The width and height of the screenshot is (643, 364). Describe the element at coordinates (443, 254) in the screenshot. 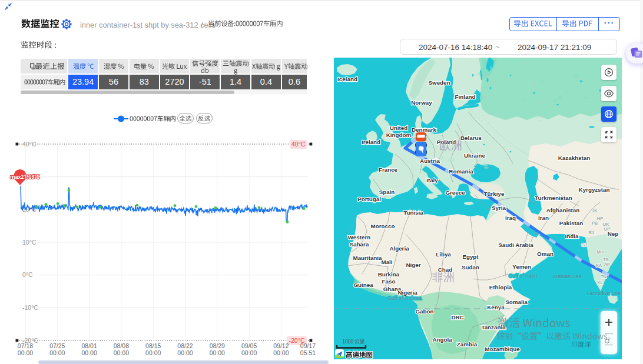

I see `svg-text: Libya` at that location.